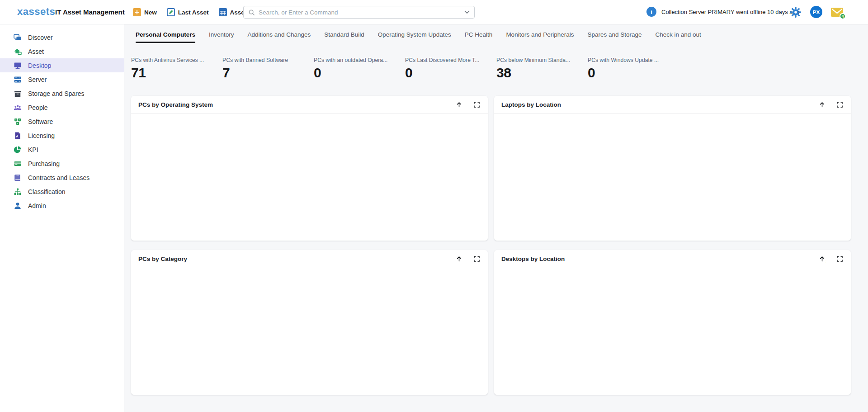 This screenshot has height=412, width=868. What do you see at coordinates (151, 13) in the screenshot?
I see `new-button-label: New` at bounding box center [151, 13].